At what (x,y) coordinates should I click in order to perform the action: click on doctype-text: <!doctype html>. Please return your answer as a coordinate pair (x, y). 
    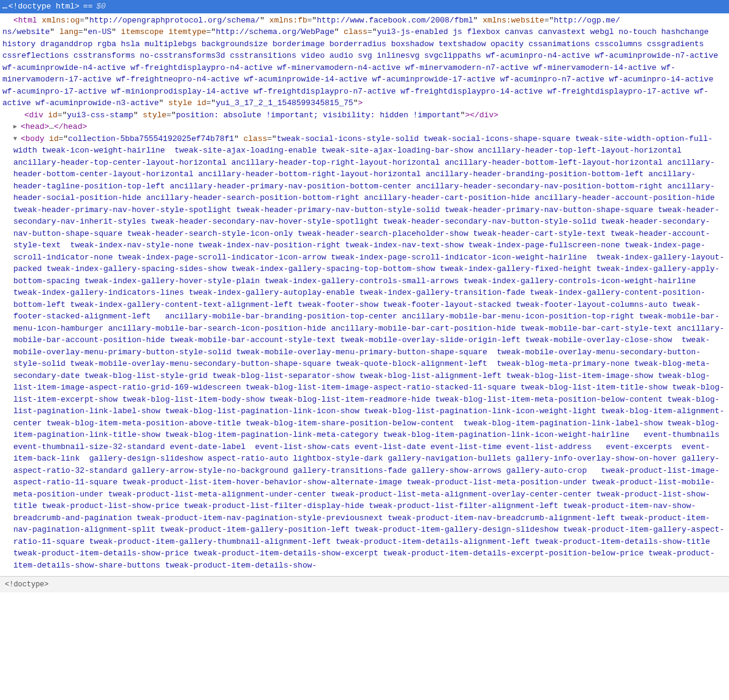
    Looking at the image, I should click on (44, 7).